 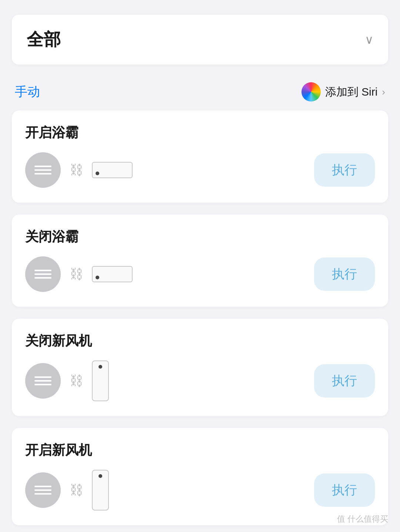 I want to click on section-header: 手动 添加到 Siri ›, so click(x=200, y=92).